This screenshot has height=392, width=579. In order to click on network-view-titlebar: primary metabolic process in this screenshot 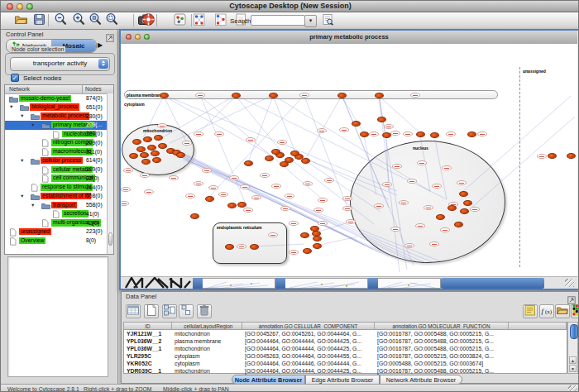, I will do `click(349, 38)`.